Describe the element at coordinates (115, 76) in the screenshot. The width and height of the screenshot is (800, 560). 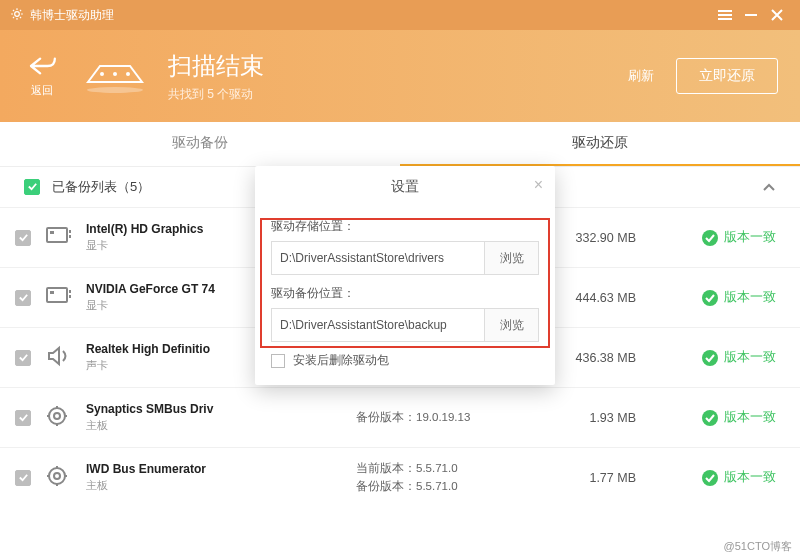
I see `device-icon` at that location.